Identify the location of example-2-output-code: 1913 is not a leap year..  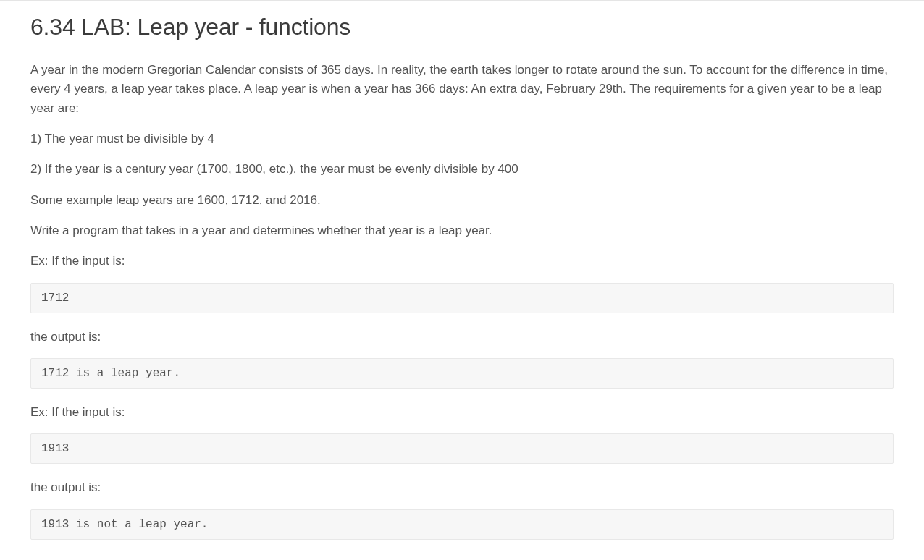
(462, 525).